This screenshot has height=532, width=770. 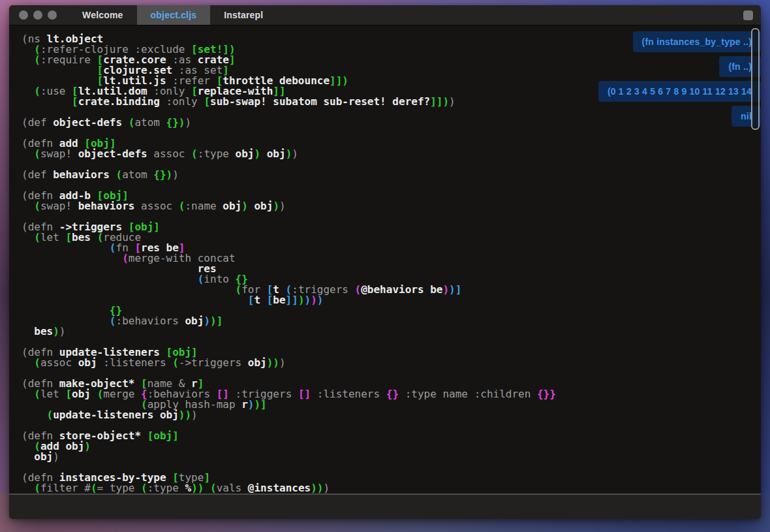 I want to click on code-line: (swap! behaviors assoc (:name obj) obj)), so click(x=392, y=206).